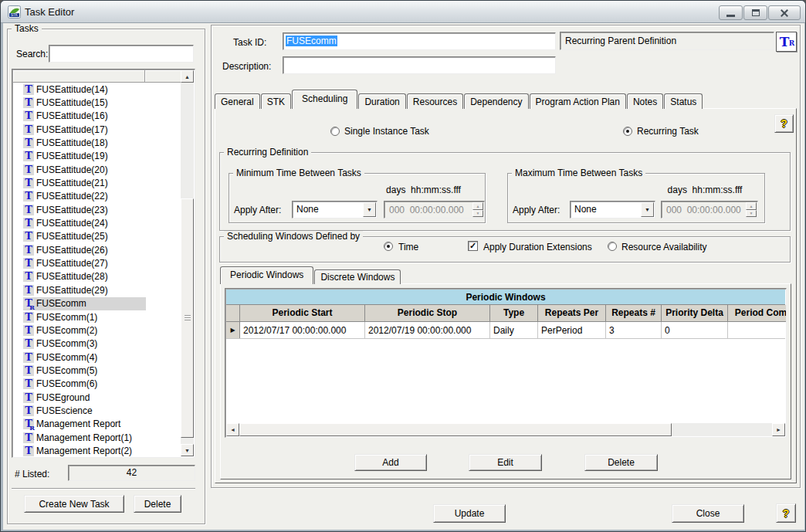  I want to click on task-list-item: TFUSEattitude(29), so click(97, 290).